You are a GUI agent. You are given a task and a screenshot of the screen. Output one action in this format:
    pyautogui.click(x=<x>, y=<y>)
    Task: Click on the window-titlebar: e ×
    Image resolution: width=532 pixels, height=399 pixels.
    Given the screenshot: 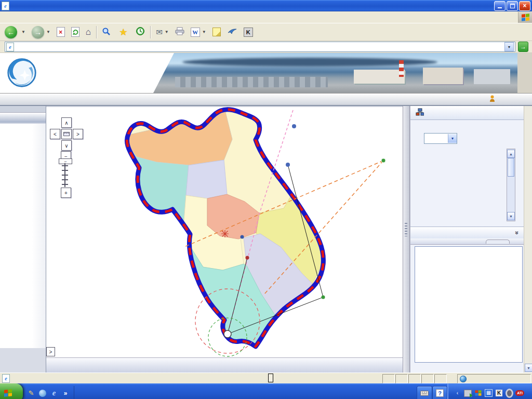 What is the action you would take?
    pyautogui.click(x=266, y=6)
    